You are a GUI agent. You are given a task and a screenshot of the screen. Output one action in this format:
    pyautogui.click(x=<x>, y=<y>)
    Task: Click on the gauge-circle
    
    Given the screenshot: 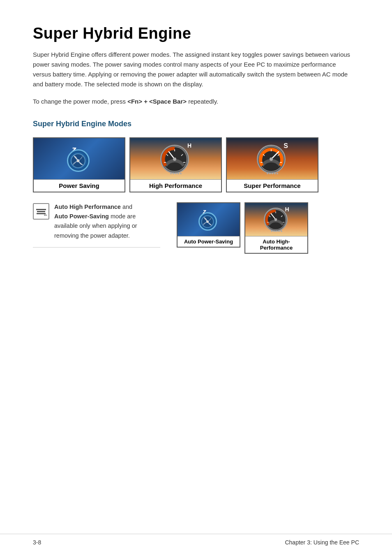 What is the action you would take?
    pyautogui.click(x=175, y=159)
    